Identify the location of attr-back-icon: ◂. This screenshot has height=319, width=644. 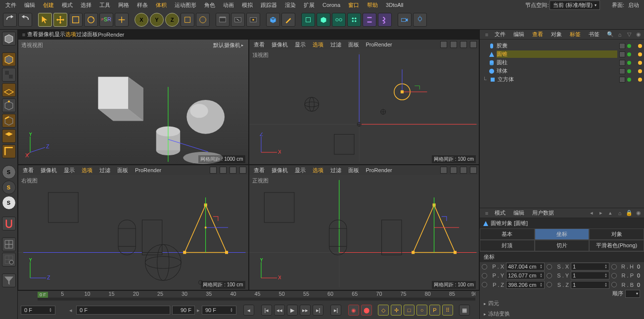
(592, 213).